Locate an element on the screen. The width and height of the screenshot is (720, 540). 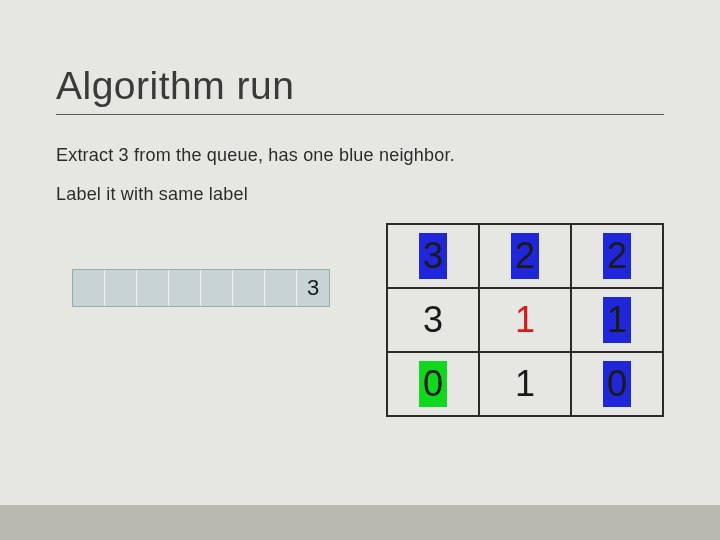
slide-title: Algorithm run is located at coordinates (360, 89).